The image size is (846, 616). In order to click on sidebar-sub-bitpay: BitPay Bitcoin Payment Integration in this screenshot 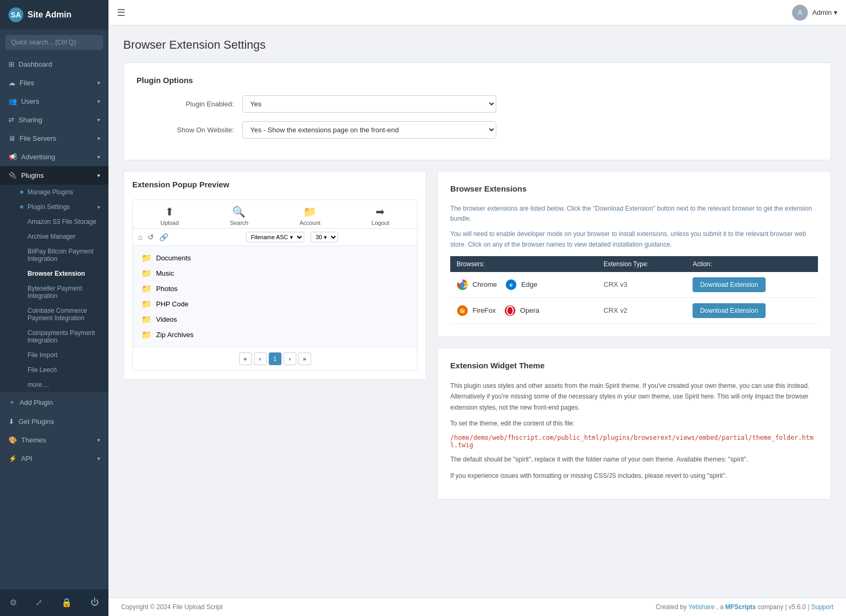, I will do `click(54, 255)`.